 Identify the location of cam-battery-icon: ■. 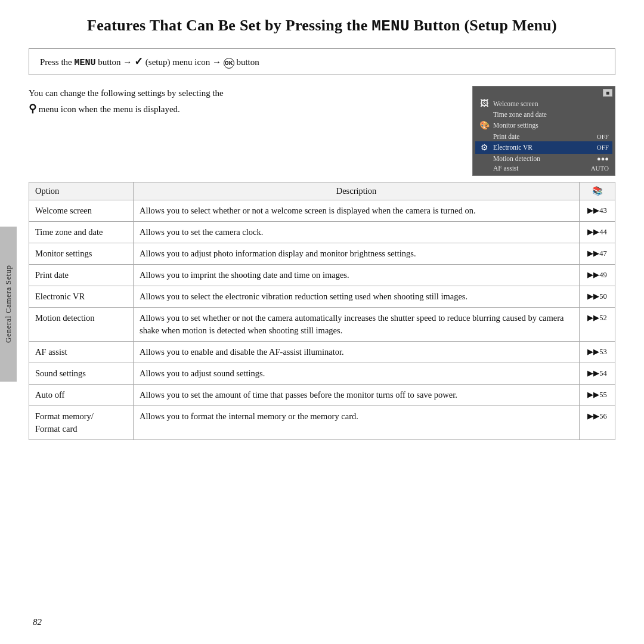
(608, 93).